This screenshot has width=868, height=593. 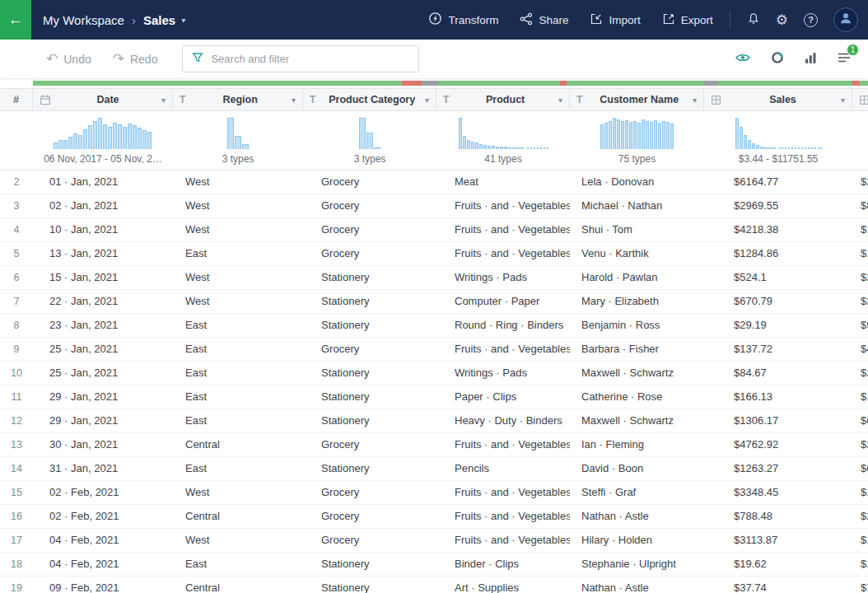 I want to click on transform-button: Transform, so click(x=463, y=20).